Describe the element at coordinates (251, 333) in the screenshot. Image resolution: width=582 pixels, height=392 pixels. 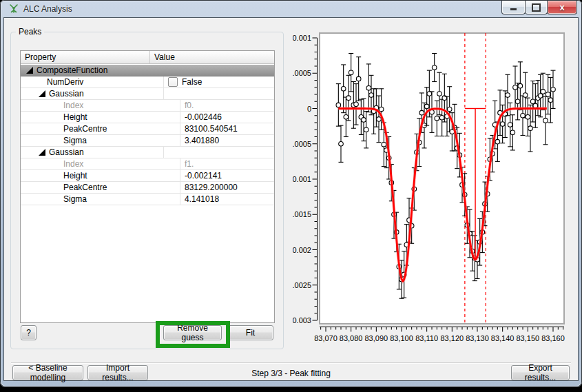
I see `fit-button: Fit` at that location.